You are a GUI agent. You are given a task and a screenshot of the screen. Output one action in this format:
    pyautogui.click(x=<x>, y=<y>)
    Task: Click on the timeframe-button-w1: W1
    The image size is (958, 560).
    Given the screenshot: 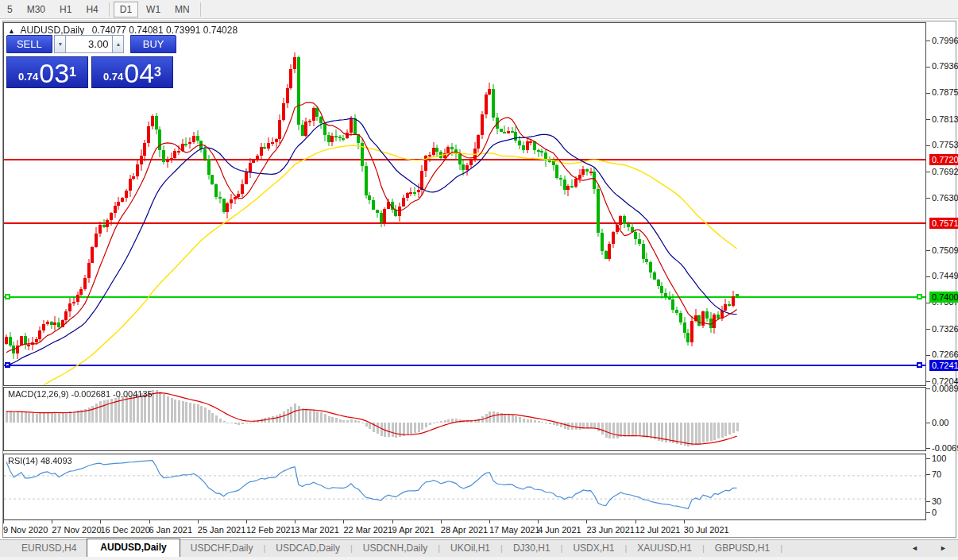 What is the action you would take?
    pyautogui.click(x=153, y=10)
    